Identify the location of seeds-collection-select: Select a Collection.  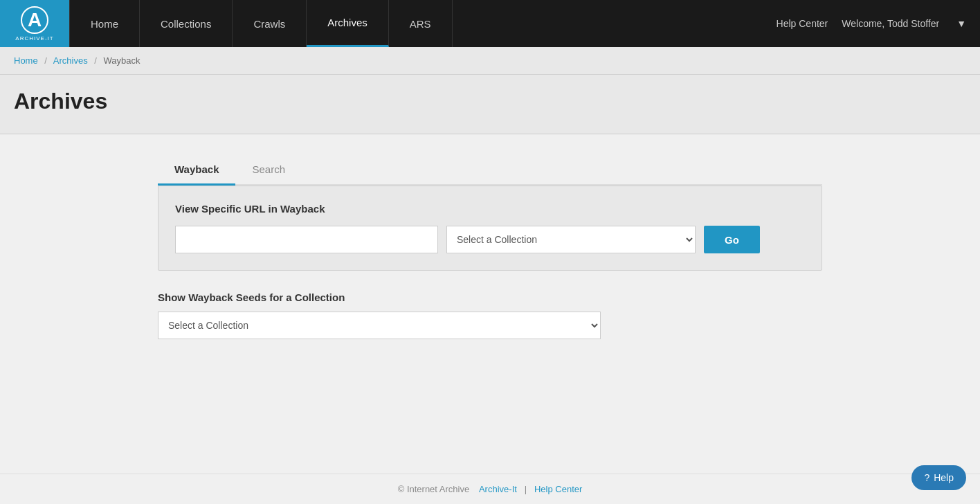
(379, 325).